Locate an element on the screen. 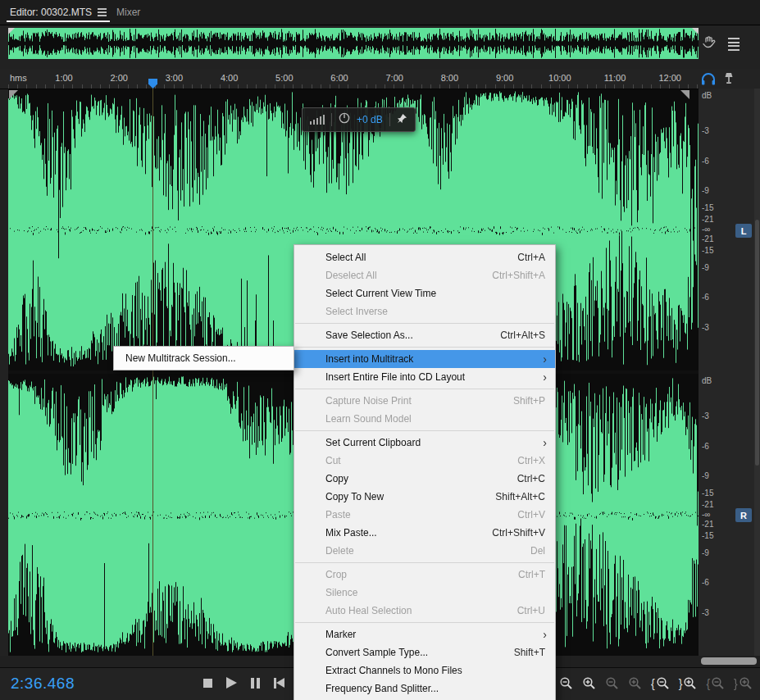  ruler-tick-label: 6:00 is located at coordinates (339, 78).